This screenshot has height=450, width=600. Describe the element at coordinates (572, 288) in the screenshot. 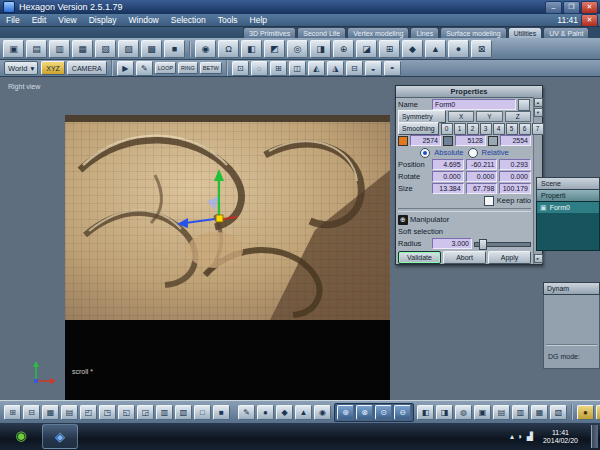

I see `dynamic-panel-title: Dynam` at that location.